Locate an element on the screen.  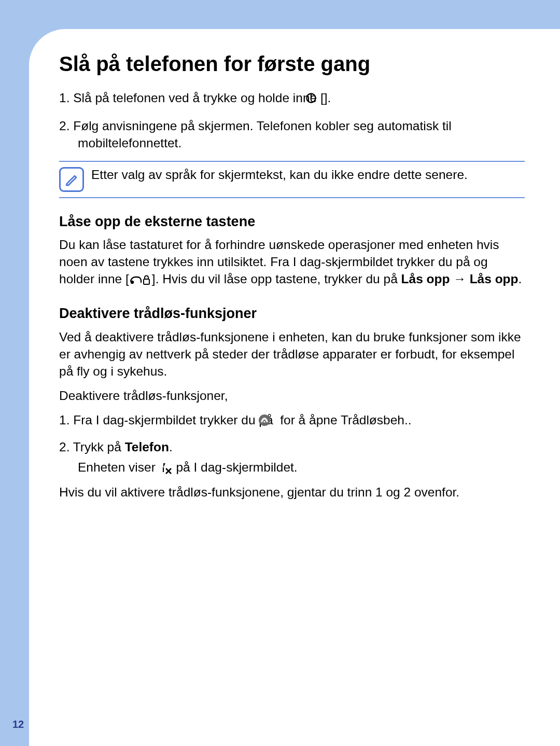
unlock-bold-2: Lås opp is located at coordinates (494, 279).